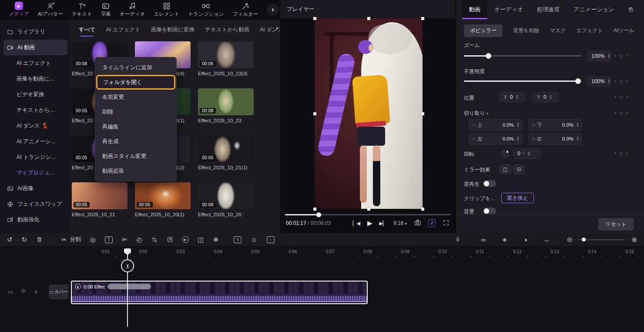 The image size is (644, 332). Describe the element at coordinates (170, 239) in the screenshot. I see `export-frame-icon` at that location.